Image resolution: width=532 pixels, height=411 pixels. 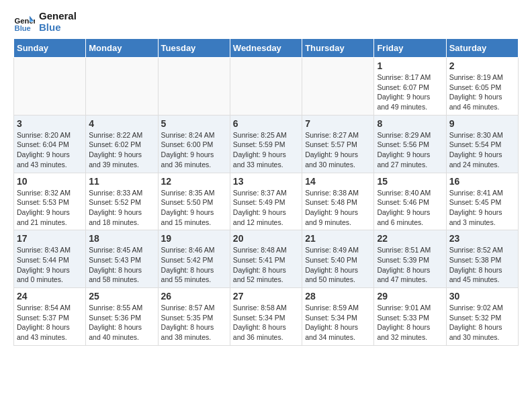 I want to click on weekday-header-thursday: Thursday, so click(x=339, y=48).